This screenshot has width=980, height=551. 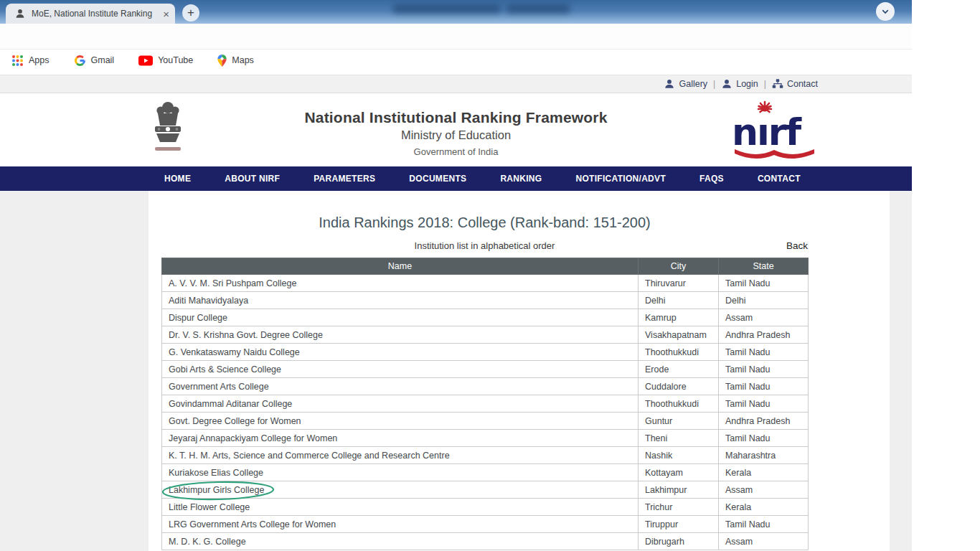 I want to click on cell-name: Government Arts College, so click(x=400, y=387).